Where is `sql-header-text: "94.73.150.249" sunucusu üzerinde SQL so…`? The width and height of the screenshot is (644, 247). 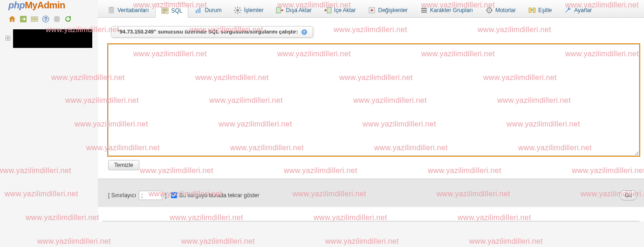
sql-header-text: "94.73.150.249" sunucusu üzerinde SQL so… is located at coordinates (207, 32).